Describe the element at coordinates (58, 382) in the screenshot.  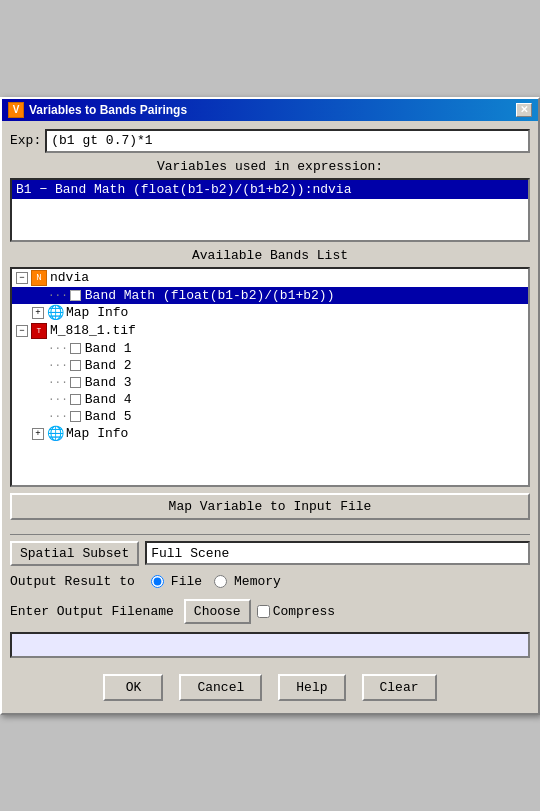
I see `dotted-b3: ···` at that location.